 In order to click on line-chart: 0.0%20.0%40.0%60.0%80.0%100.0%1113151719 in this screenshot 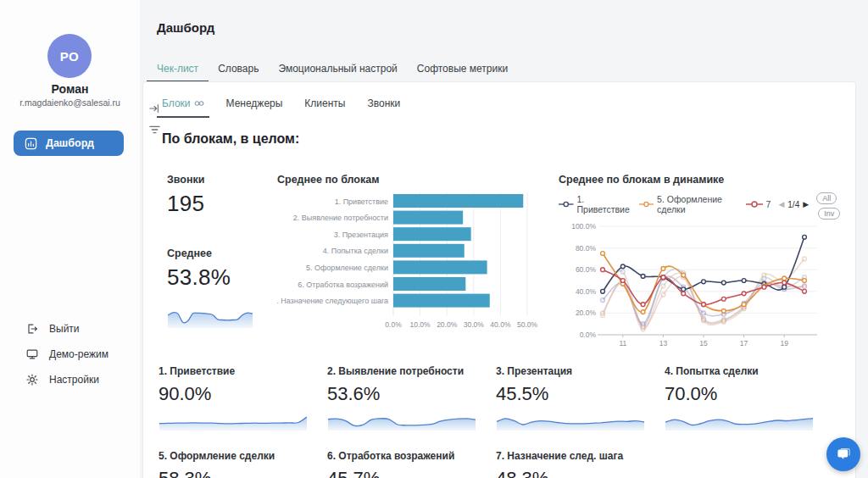, I will do `click(698, 284)`.